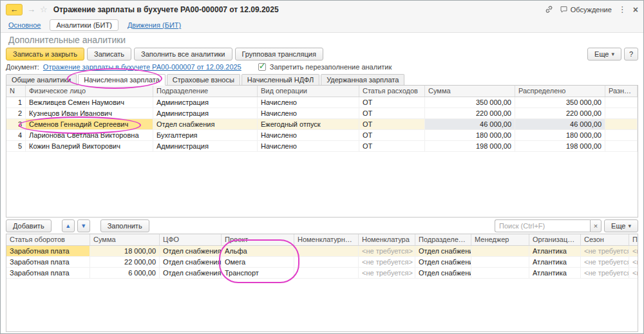  What do you see at coordinates (90, 135) in the screenshot?
I see `cell-person: Ларионова Светлана Викторовна` at bounding box center [90, 135].